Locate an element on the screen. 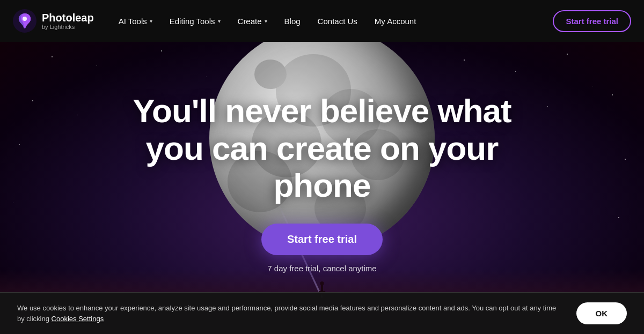 This screenshot has width=644, height=334. nav-item-create: Create ▾ is located at coordinates (252, 21).